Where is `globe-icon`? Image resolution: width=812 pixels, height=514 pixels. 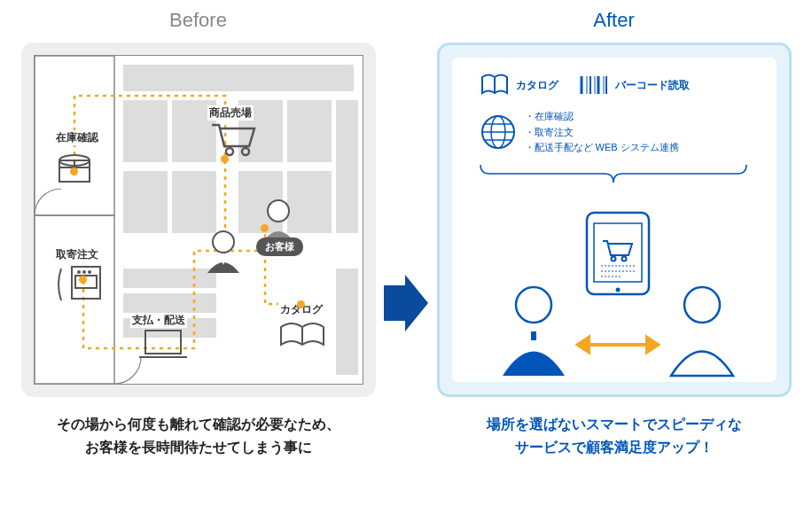
globe-icon is located at coordinates (498, 132).